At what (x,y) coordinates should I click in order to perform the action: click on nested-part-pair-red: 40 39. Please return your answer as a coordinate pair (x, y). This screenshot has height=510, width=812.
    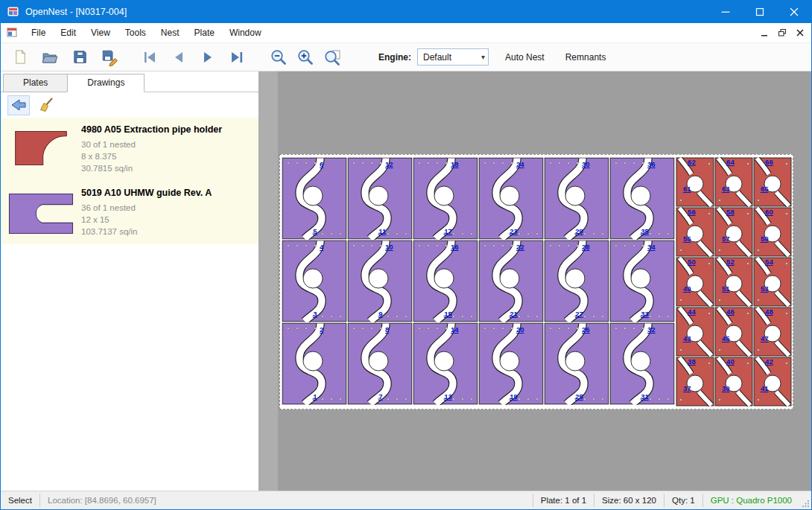
    Looking at the image, I should click on (734, 381).